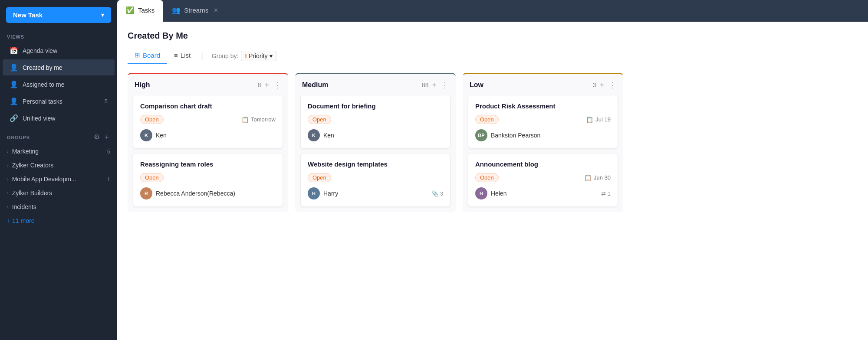 This screenshot has height=340, width=868. I want to click on sidebar-item-unified-view: 🔗 Unified view, so click(59, 118).